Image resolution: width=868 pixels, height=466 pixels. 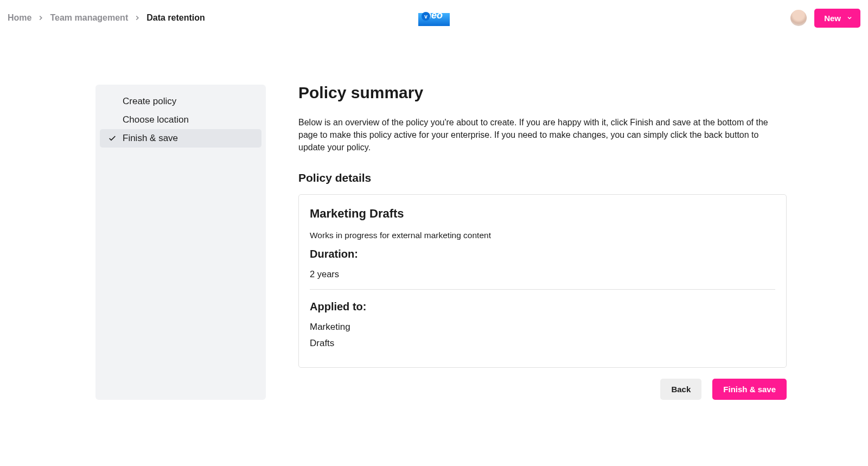 What do you see at coordinates (176, 18) in the screenshot?
I see `breadcrumb-current: Data retention` at bounding box center [176, 18].